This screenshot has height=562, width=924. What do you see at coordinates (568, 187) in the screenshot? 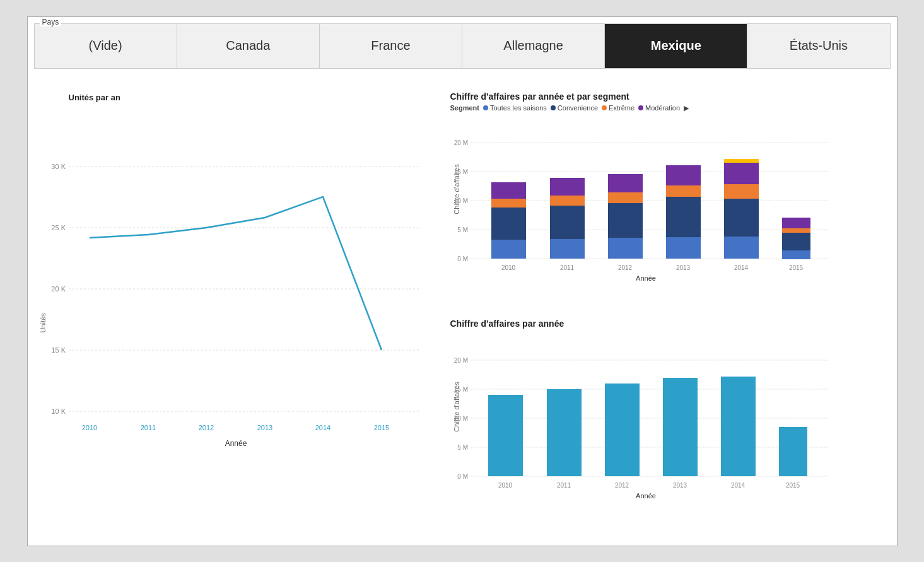
I see `bar-2011-moderation` at bounding box center [568, 187].